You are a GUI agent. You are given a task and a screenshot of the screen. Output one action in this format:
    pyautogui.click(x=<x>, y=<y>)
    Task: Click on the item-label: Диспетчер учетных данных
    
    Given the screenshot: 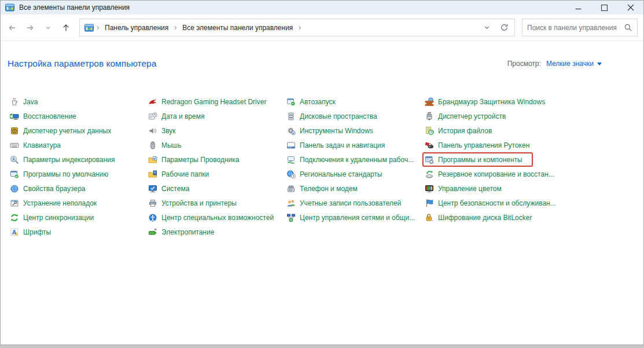 What is the action you would take?
    pyautogui.click(x=67, y=131)
    